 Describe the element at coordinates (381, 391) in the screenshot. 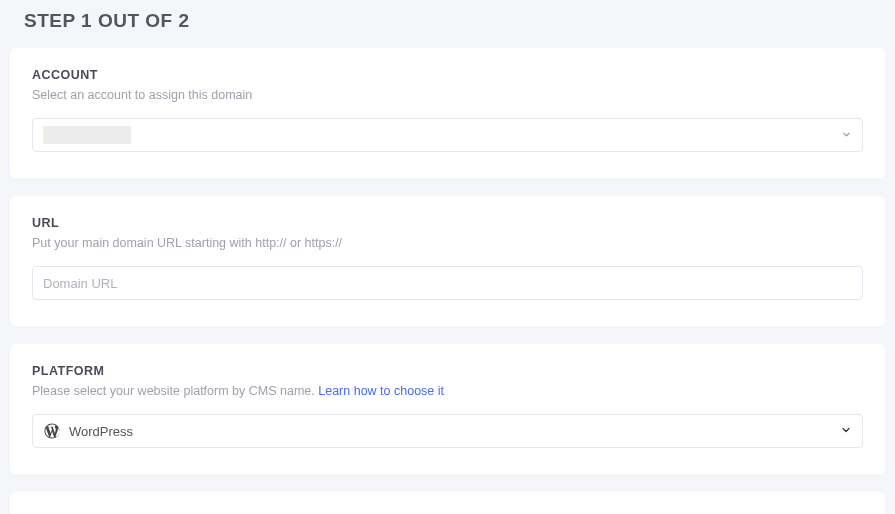

I see `platform-learn-link: Learn how to choose it` at that location.